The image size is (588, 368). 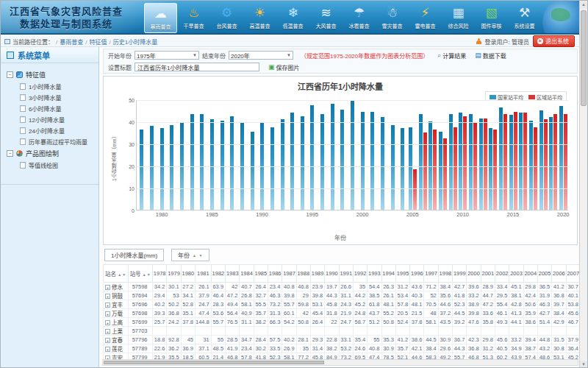 What do you see at coordinates (343, 349) in the screenshot?
I see `table-row: +莲花 5778922.636.236.937.148.541.923.430.…` at bounding box center [343, 349].